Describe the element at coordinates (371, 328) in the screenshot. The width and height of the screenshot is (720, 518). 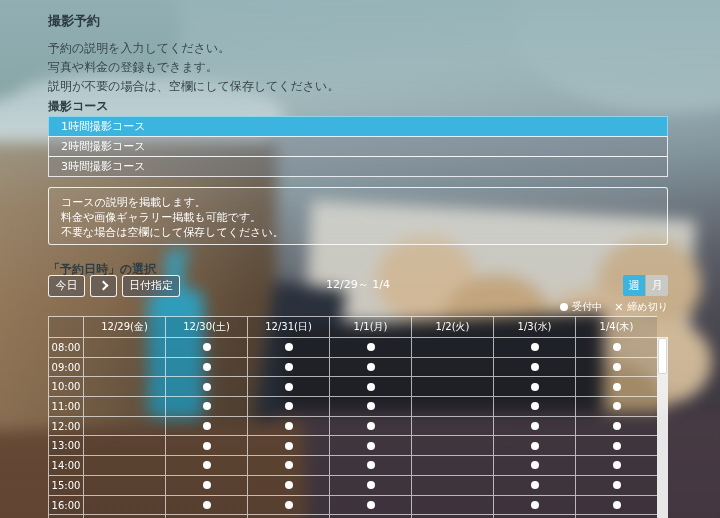
I see `date-column-header: 1/1(月)` at that location.